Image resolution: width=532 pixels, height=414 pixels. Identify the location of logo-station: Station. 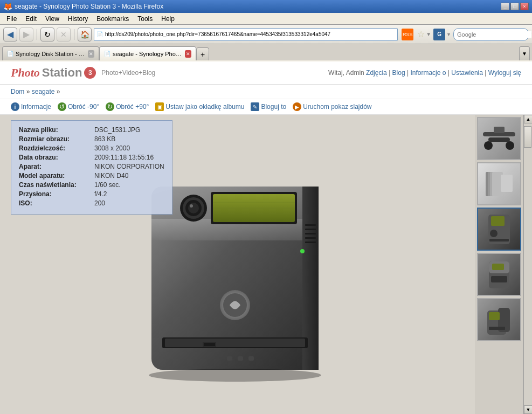
(63, 73).